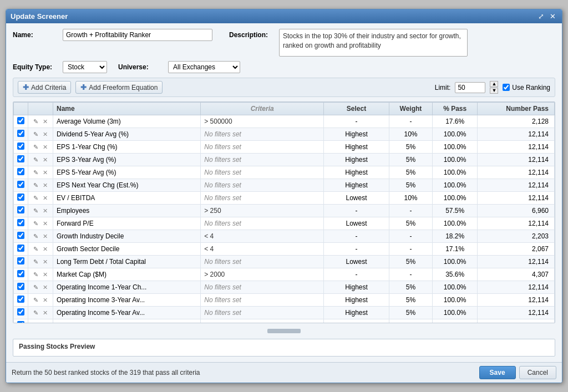  What do you see at coordinates (41, 109) in the screenshot?
I see `col-actions` at bounding box center [41, 109].